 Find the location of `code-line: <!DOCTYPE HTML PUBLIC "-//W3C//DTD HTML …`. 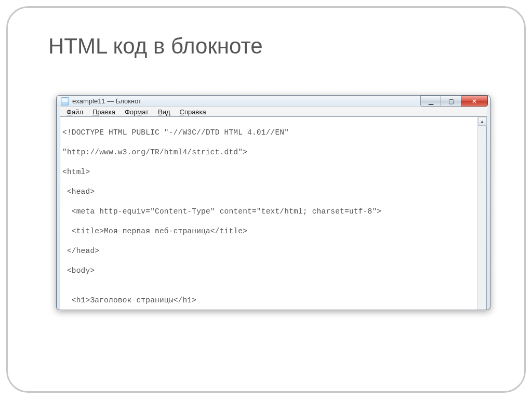

code-line: <!DOCTYPE HTML PUBLIC "-//W3C//DTD HTML … is located at coordinates (273, 133).